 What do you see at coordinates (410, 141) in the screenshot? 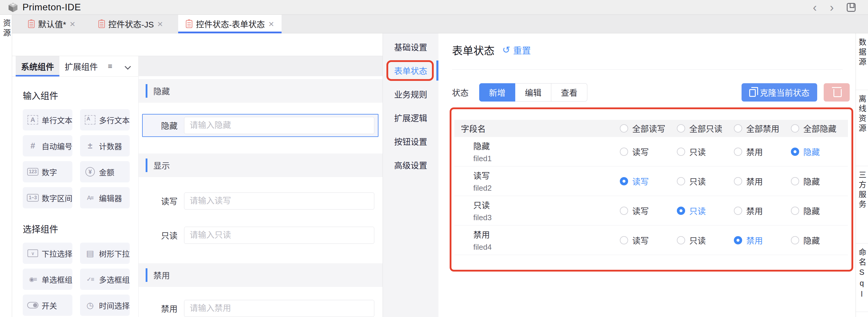
I see `menu-item-button-settings: 按钮设置` at bounding box center [410, 141].